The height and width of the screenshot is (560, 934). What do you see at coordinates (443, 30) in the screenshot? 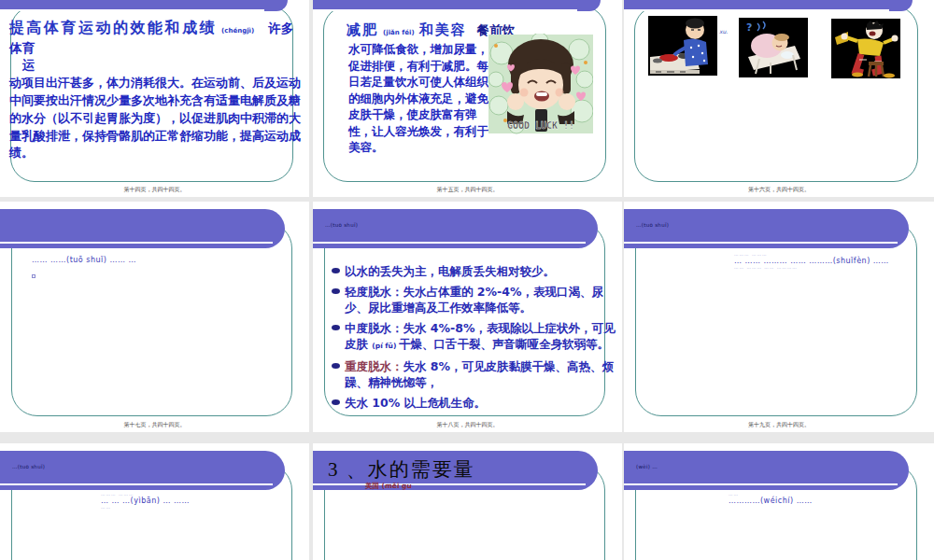
I see `slide-title-2: 和美容` at bounding box center [443, 30].